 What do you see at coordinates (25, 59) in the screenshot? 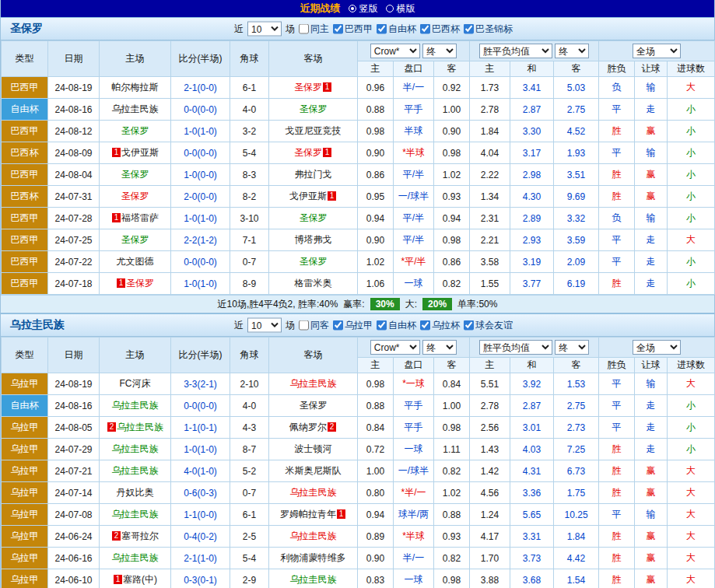
I see `col-header-type: 类型` at bounding box center [25, 59].